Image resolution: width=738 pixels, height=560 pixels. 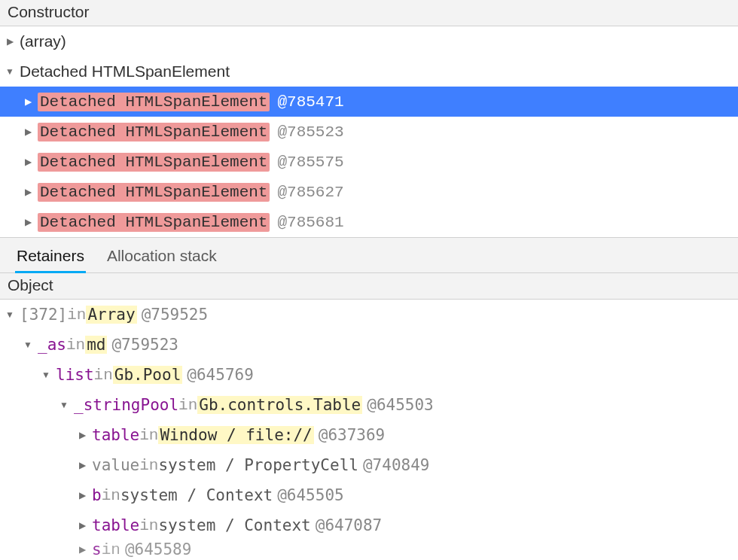 I want to click on retainer-row: ▶table in Window / file://@637369, so click(x=369, y=435).